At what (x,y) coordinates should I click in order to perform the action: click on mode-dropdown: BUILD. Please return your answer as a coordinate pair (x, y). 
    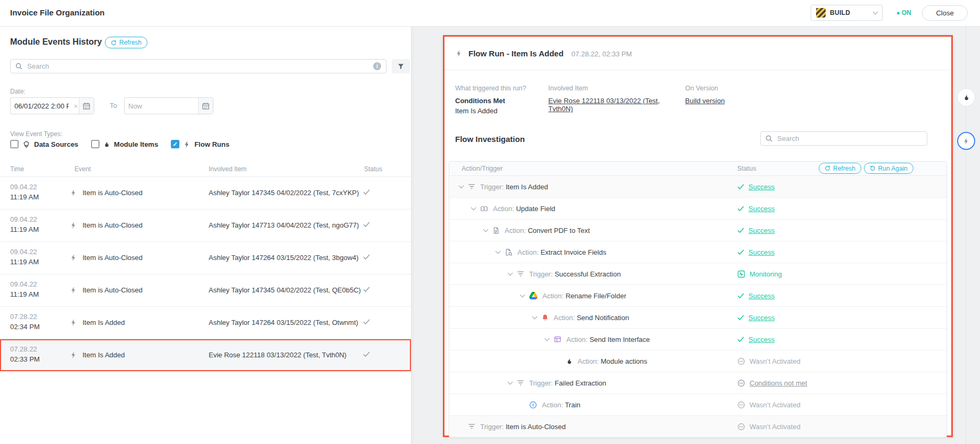
    Looking at the image, I should click on (846, 13).